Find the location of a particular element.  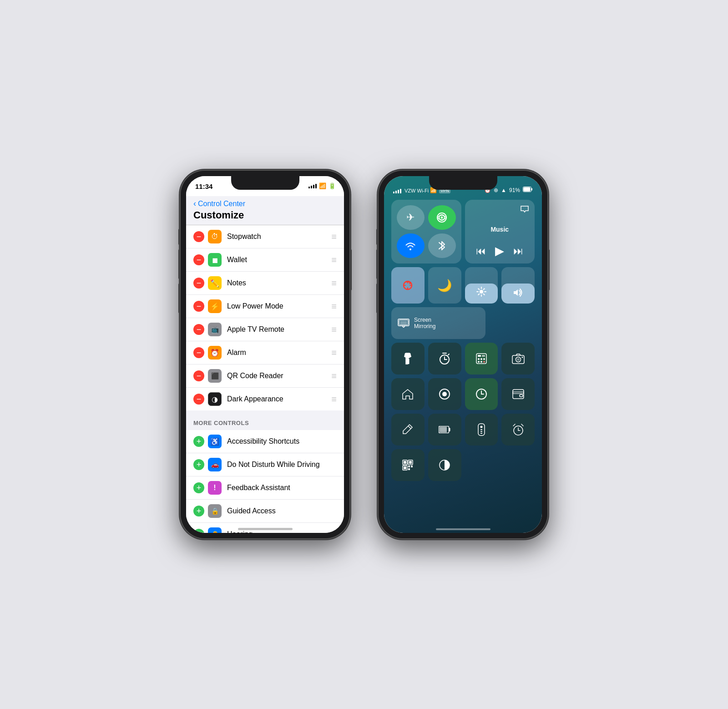

list-item: + ♿ Accessibility Shortcuts is located at coordinates (265, 441).